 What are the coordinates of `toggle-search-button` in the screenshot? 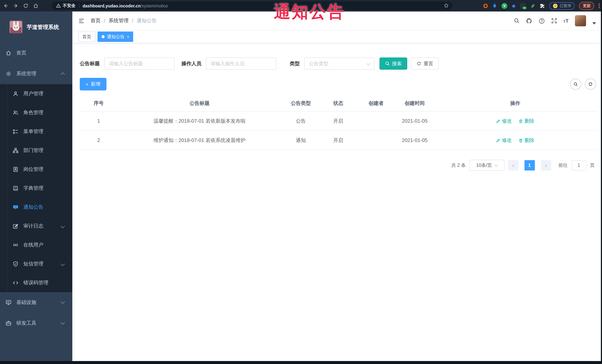 It's located at (576, 84).